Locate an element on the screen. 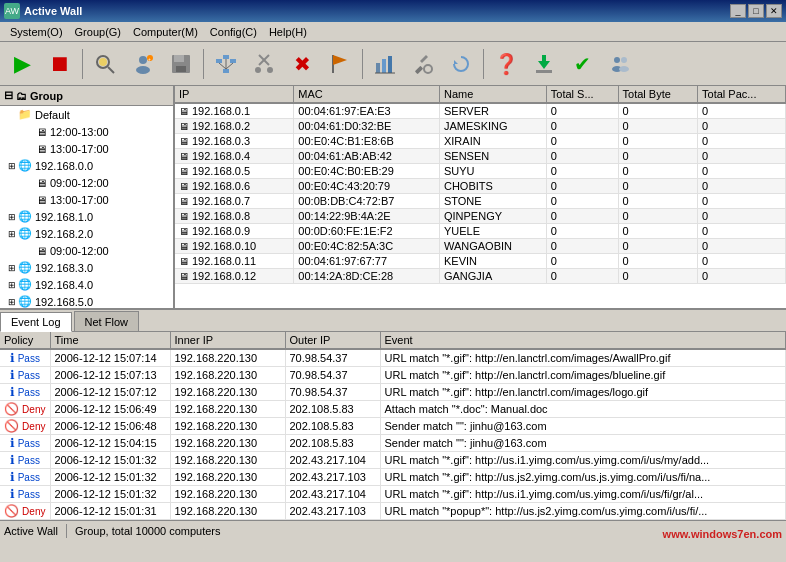 Image resolution: width=786 pixels, height=562 pixels. network-icon-4: 🌐 is located at coordinates (25, 268).